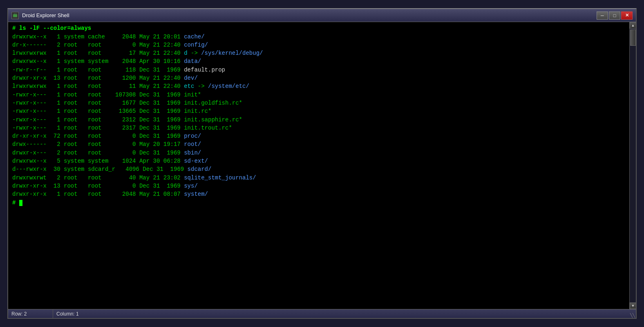 The height and width of the screenshot is (327, 644). I want to click on list-item: -rwxr-x--- 1 root root 2312 Dec 31 1969 …, so click(319, 120).